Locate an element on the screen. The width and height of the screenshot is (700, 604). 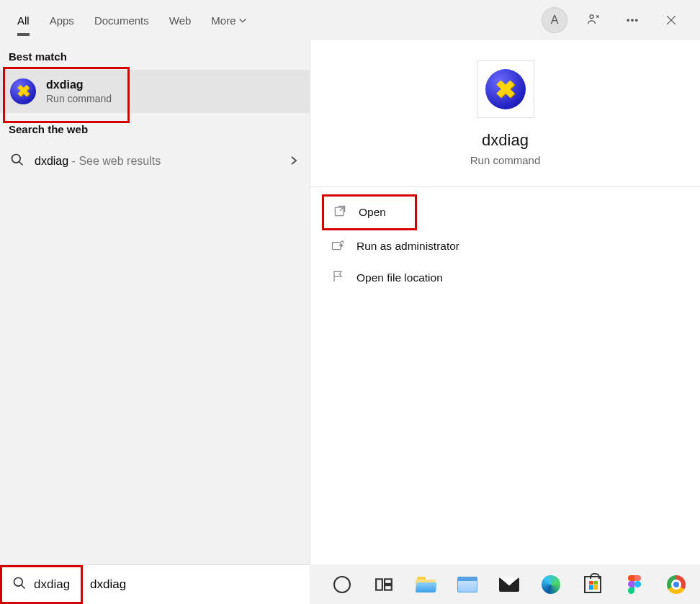
tab-more-label: More is located at coordinates (223, 20).